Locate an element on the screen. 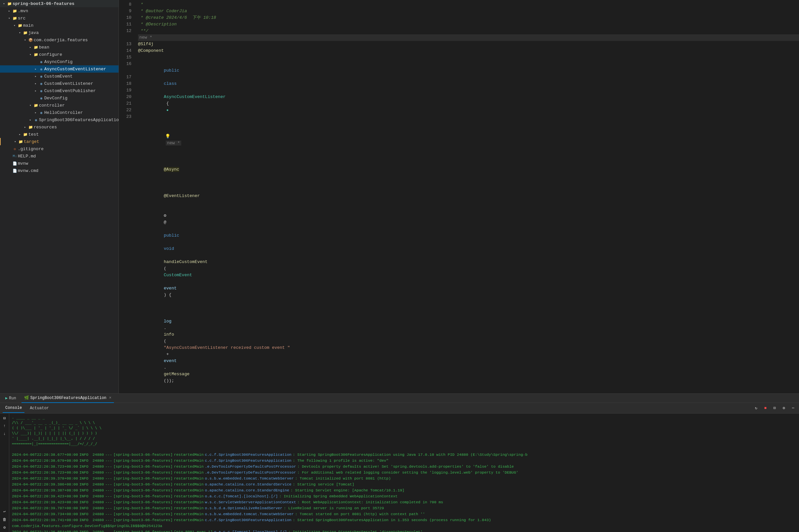 Image resolution: width=799 pixels, height=532 pixels. sidebar-item-label: java is located at coordinates (34, 33).